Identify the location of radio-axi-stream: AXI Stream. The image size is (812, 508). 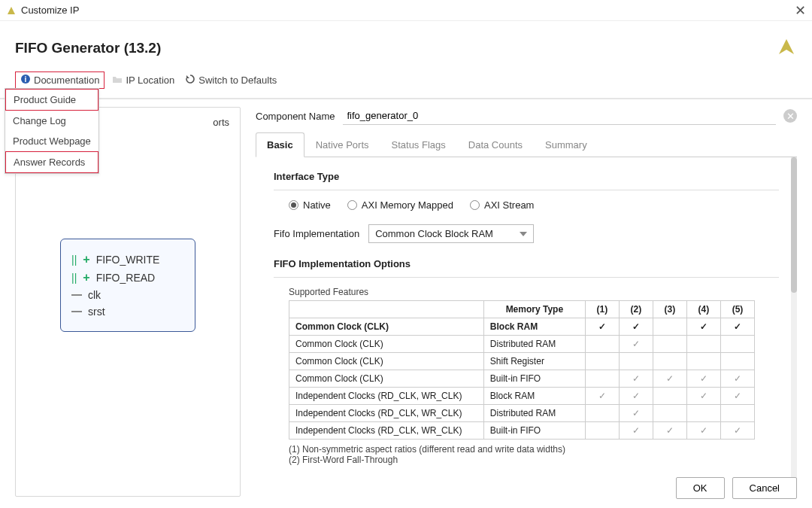
(502, 205).